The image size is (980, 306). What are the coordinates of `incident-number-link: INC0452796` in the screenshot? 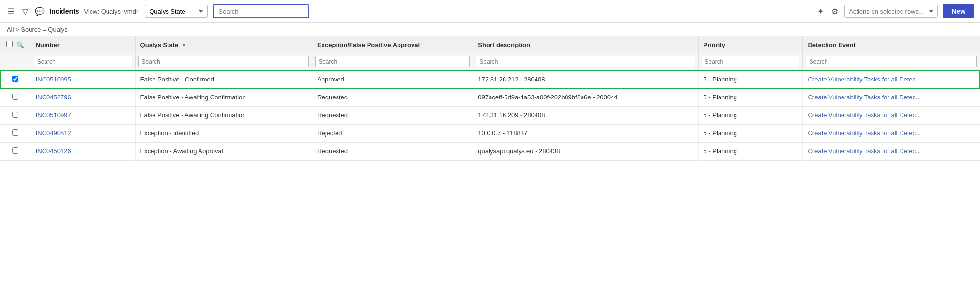 It's located at (53, 97).